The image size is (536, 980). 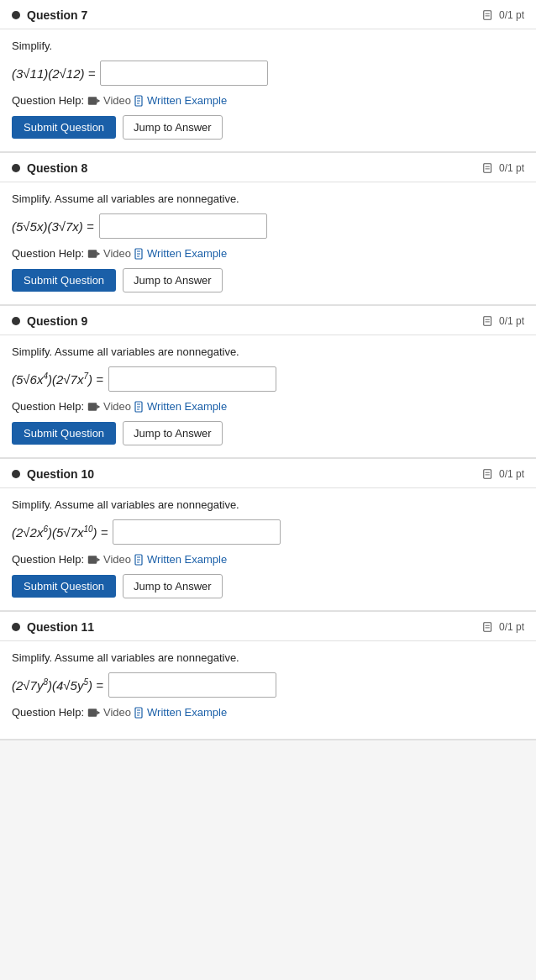 What do you see at coordinates (184, 73) in the screenshot?
I see `question-7-input` at bounding box center [184, 73].